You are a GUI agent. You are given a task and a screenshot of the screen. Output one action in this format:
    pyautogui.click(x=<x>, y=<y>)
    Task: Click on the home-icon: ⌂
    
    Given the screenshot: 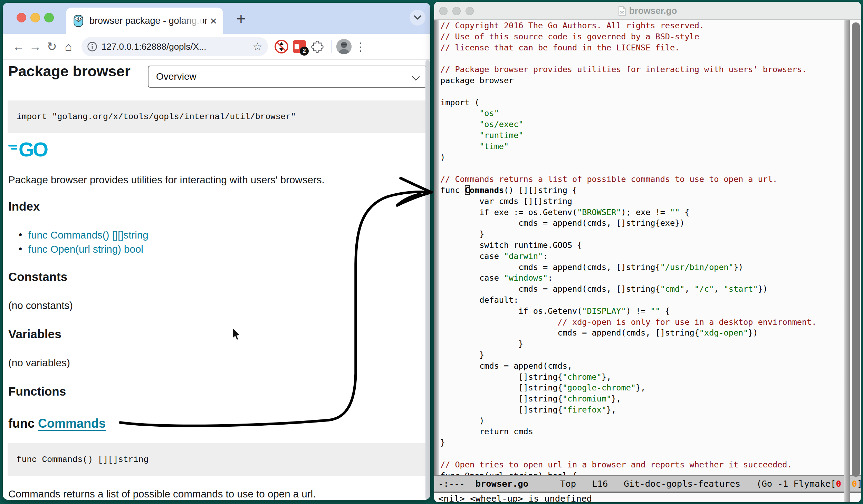 What is the action you would take?
    pyautogui.click(x=68, y=47)
    